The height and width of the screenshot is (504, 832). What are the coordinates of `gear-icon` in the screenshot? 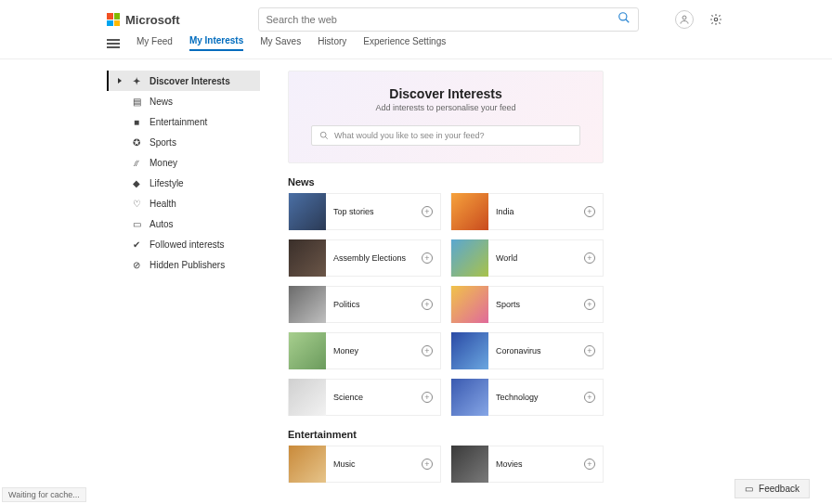 It's located at (716, 19).